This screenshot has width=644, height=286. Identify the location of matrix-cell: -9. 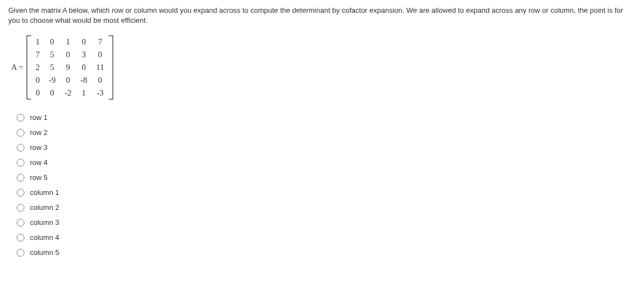
(52, 80).